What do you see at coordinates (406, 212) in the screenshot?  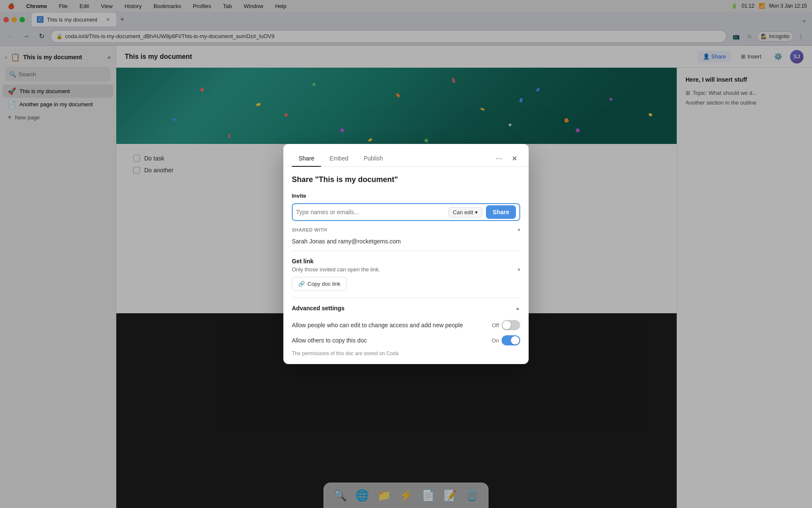 I see `invite-row: Can edit ▾ Share` at bounding box center [406, 212].